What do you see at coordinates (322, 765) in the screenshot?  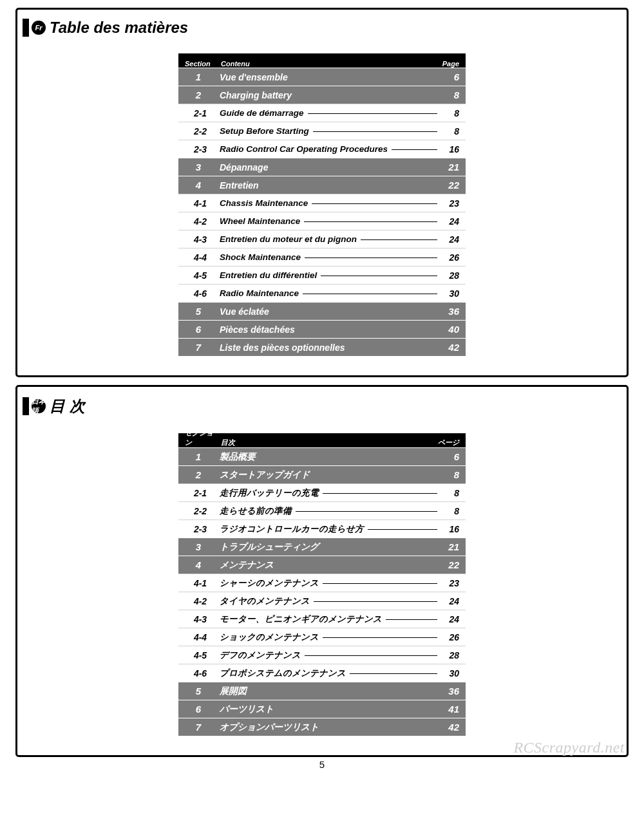 I see `page-number: 5` at bounding box center [322, 765].